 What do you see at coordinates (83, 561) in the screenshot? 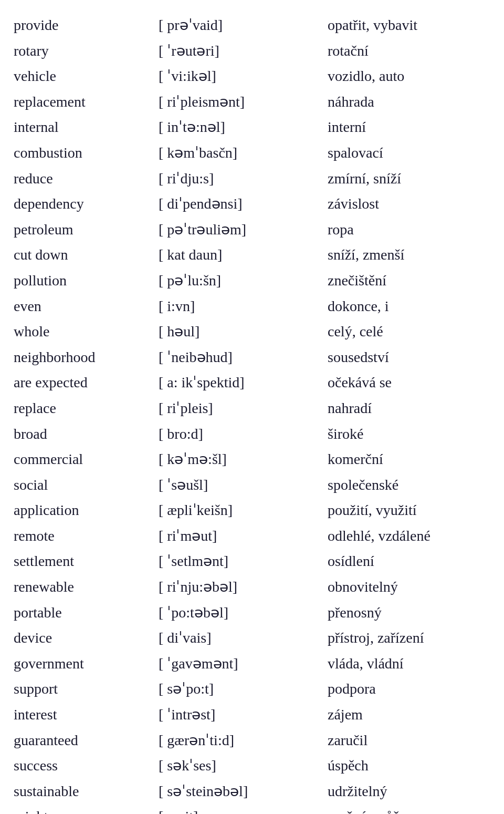
I see `word-cell: settlement` at bounding box center [83, 561].